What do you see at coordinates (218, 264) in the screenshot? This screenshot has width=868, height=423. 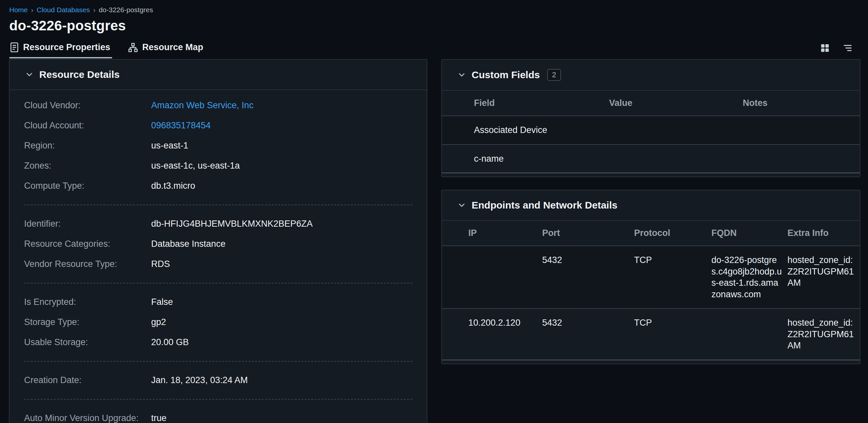 I see `detail-row: Vendor Resource Type: RDS` at bounding box center [218, 264].